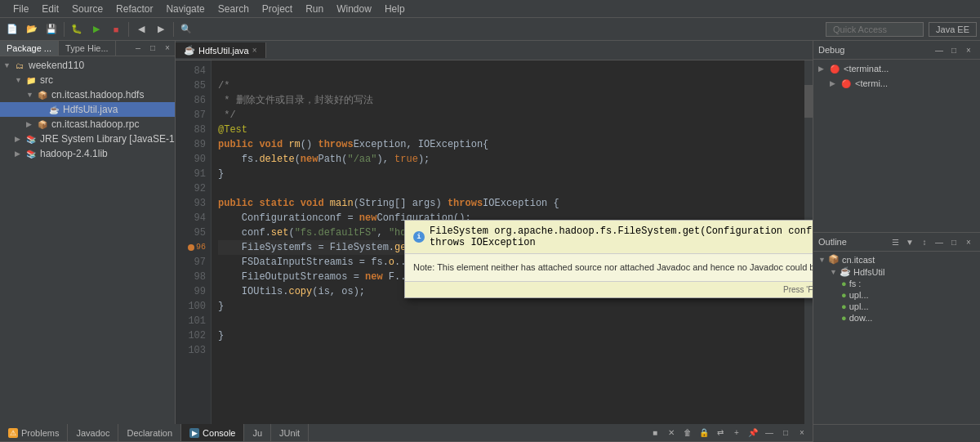  I want to click on tree-item-rpc: ▶ 📦 cn.itcast.hadoop.rpc, so click(87, 124).